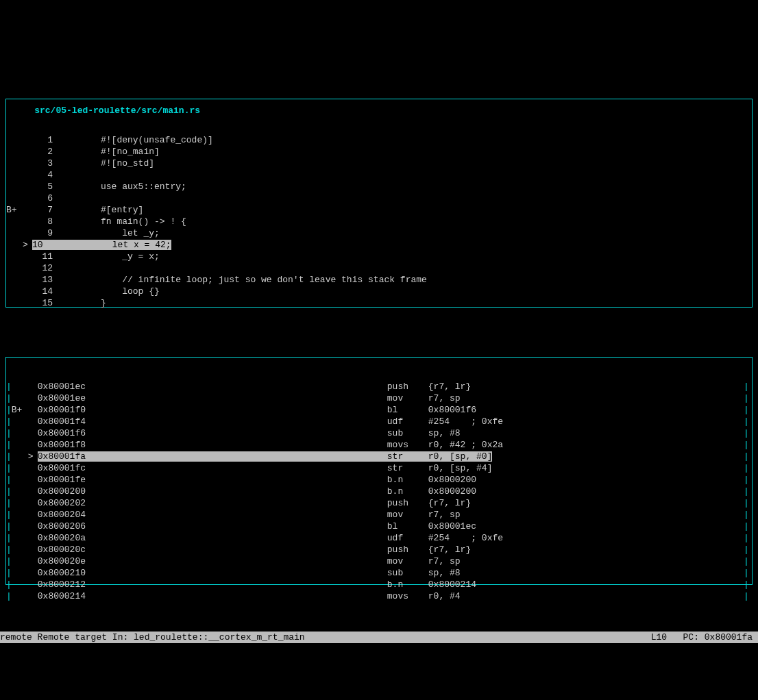 This screenshot has height=700, width=758. Describe the element at coordinates (379, 468) in the screenshot. I see `asm-line: | 0x80001fcstrr0, [sp, #4]|` at that location.